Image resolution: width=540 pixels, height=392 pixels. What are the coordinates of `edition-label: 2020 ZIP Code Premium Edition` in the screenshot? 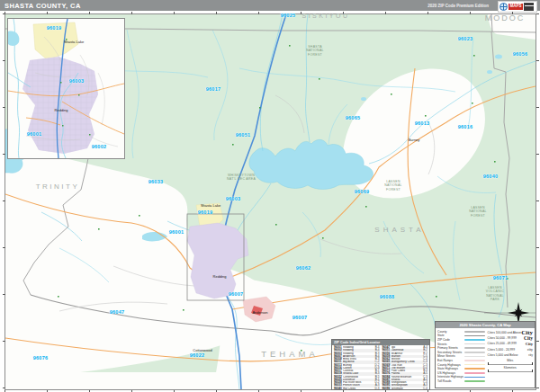 It's located at (458, 5).